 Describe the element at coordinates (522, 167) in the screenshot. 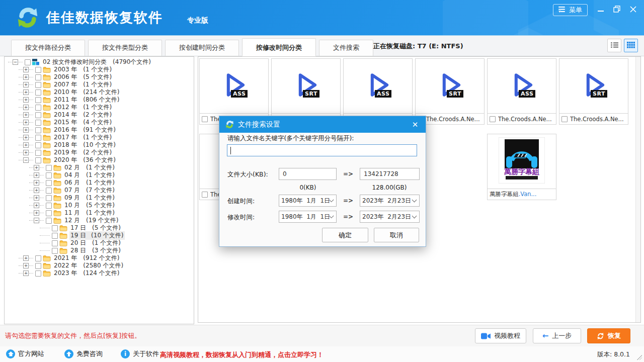

I see `file-cell: 萬勝字幕組萬勝字幕組.Van...` at that location.